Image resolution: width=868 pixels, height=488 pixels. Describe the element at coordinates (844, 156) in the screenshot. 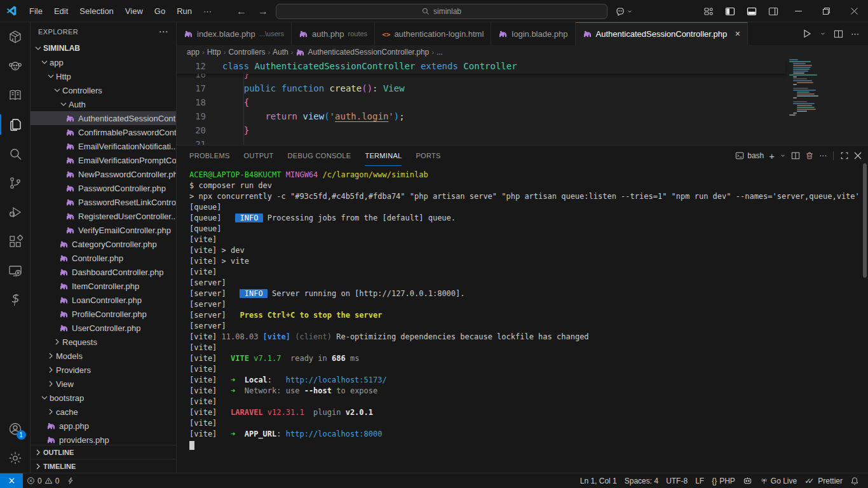

I see `maximize-panel-icon` at that location.